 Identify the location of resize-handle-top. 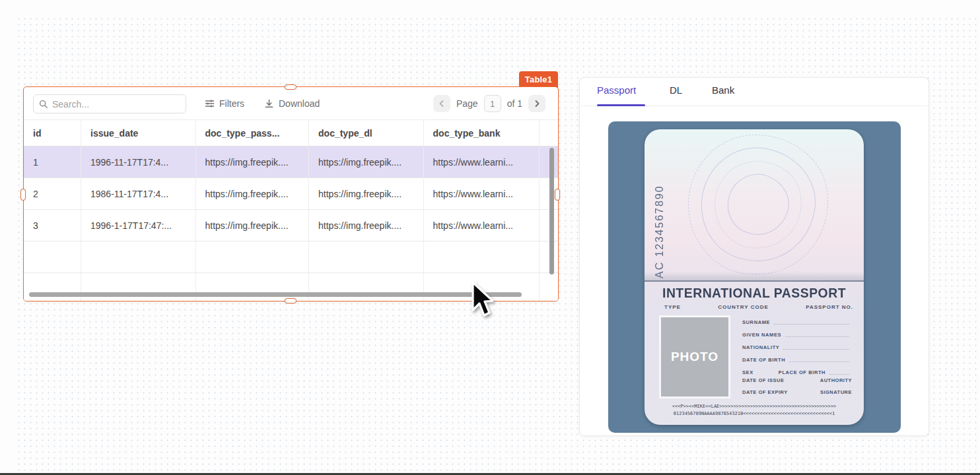
(291, 87).